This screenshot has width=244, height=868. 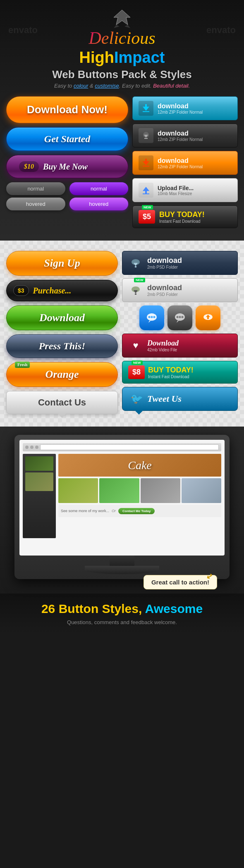 I want to click on contact-us-button: Contact Us, so click(x=62, y=403).